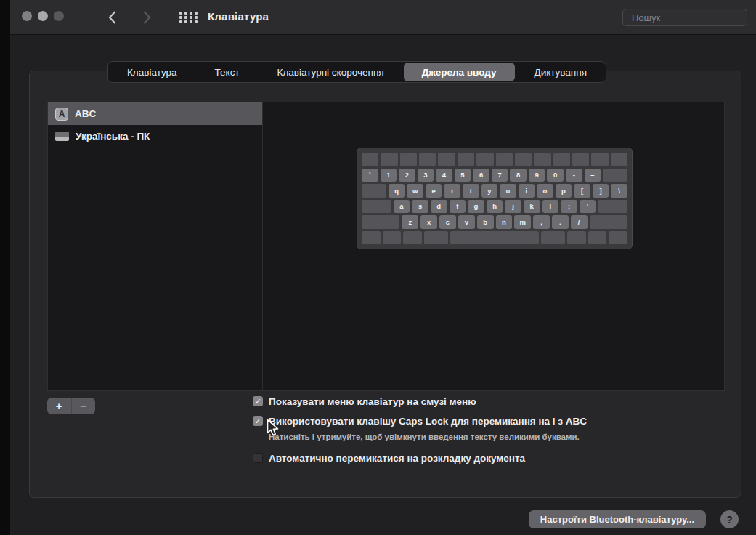 This screenshot has height=535, width=756. Describe the element at coordinates (694, 17) in the screenshot. I see `search-input` at that location.